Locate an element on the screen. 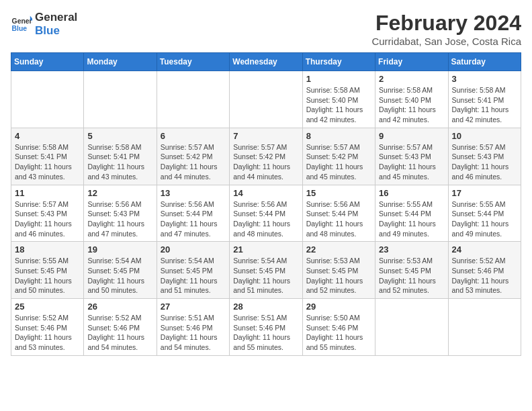  calendar-cell: 29Sunrise: 5:50 AMSunset: 5:46 PMDayligh… is located at coordinates (339, 328).